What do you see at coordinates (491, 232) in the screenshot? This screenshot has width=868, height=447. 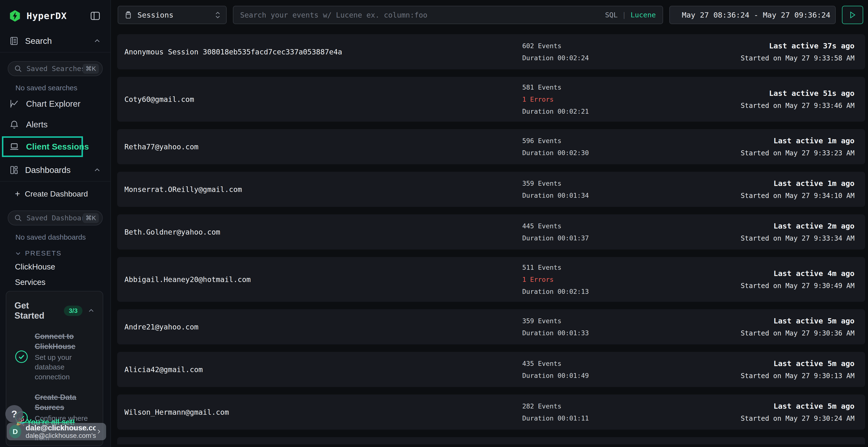 I see `session-row: Beth.Goldner@yahoo.com 445 Events Durati…` at bounding box center [491, 232].